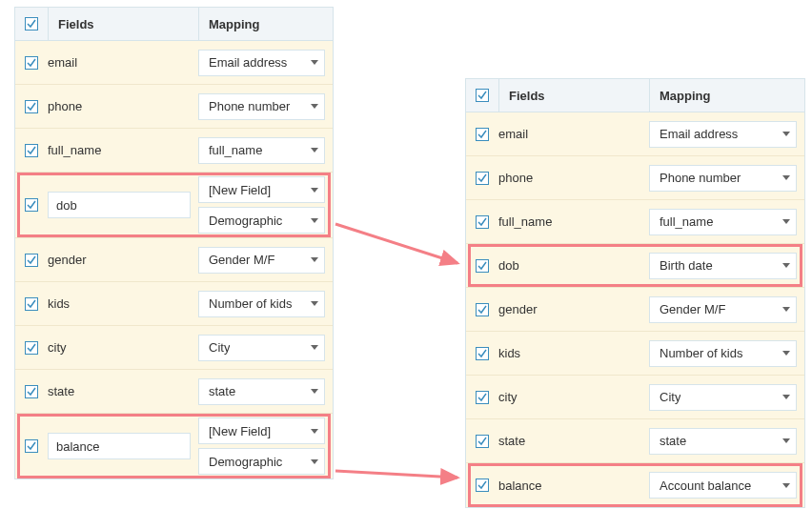  What do you see at coordinates (265, 24) in the screenshot?
I see `col-mapping: Mapping` at bounding box center [265, 24].